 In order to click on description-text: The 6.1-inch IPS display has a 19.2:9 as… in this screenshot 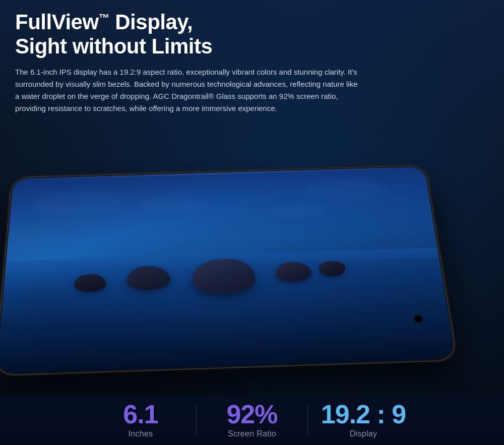, I will do `click(186, 90)`.